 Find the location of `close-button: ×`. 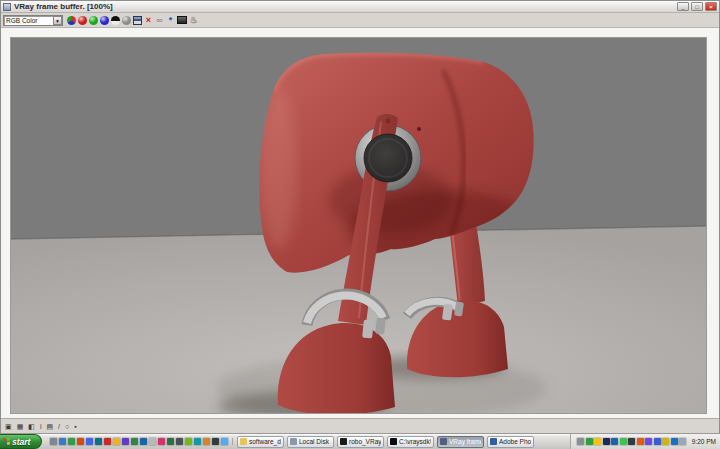

close-button: × is located at coordinates (711, 6).